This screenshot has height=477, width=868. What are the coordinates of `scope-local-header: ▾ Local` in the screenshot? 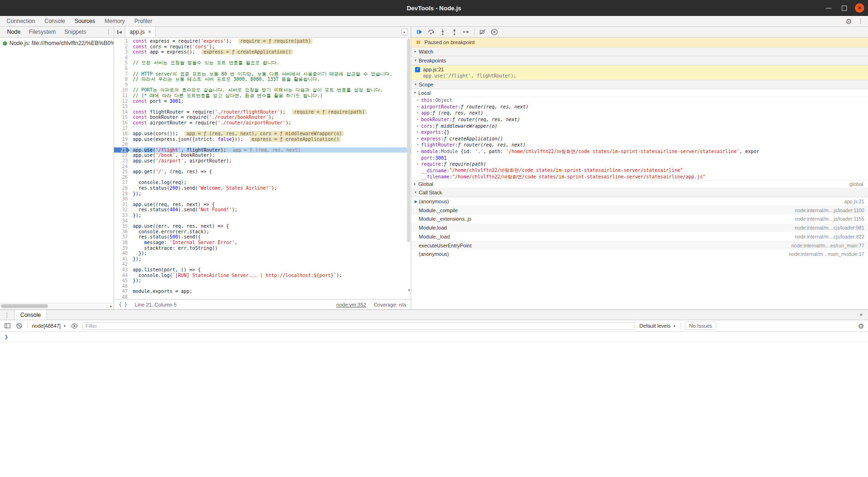 It's located at (639, 93).